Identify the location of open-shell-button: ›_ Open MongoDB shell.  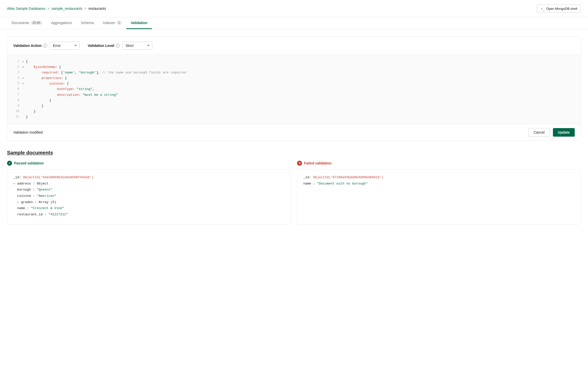
(559, 9).